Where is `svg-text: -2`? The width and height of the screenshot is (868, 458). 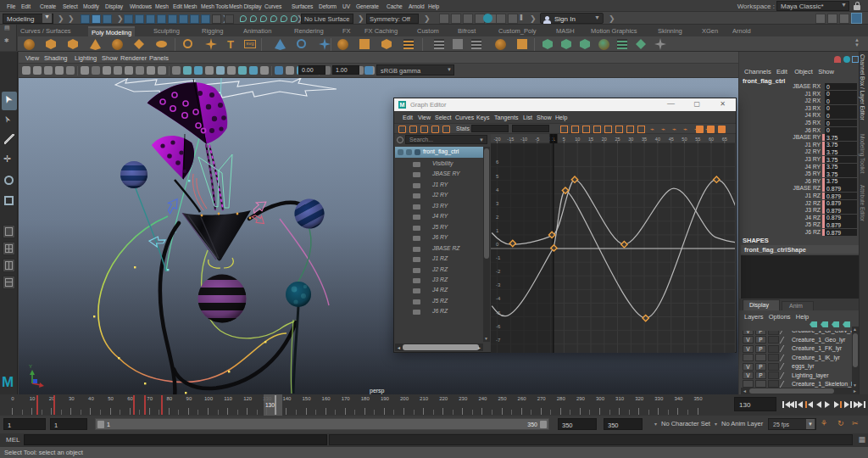
svg-text: -2 is located at coordinates (498, 271).